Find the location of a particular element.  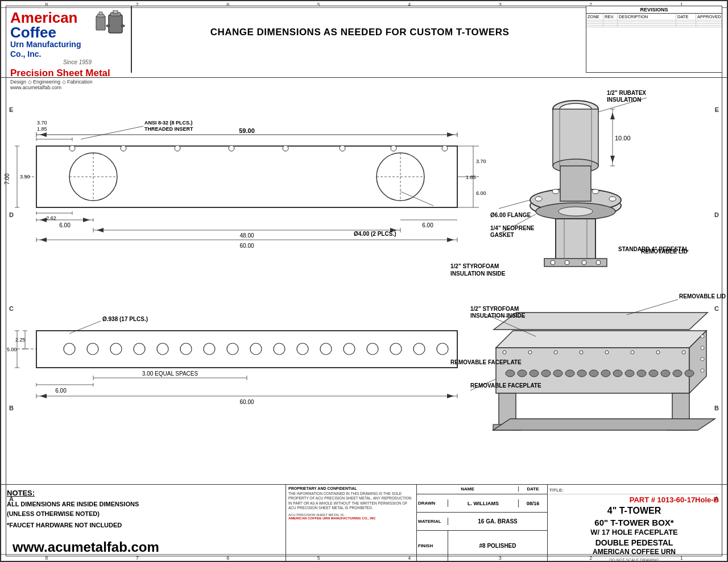

drawn-name: L. WILLIAMS is located at coordinates (483, 503).